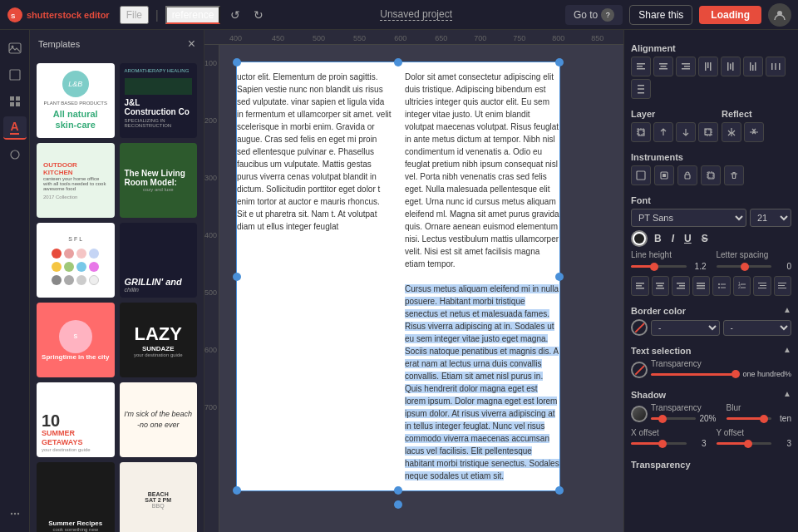  What do you see at coordinates (787, 349) in the screenshot?
I see `text-selection-chevron: ▲` at bounding box center [787, 349].